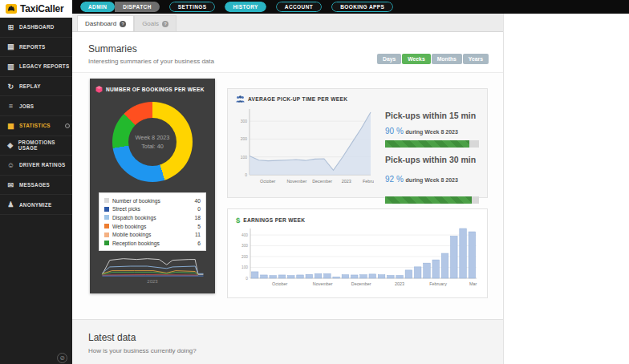 The image size is (629, 364). I want to click on sidebar-item-statistics: ▦STATISTICS, so click(36, 127).